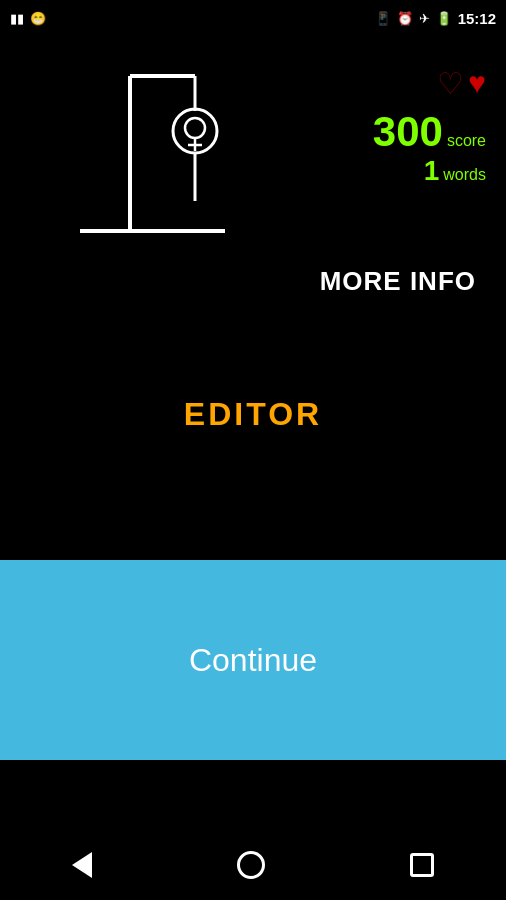 The image size is (506, 900). What do you see at coordinates (82, 865) in the screenshot?
I see `back-button` at bounding box center [82, 865].